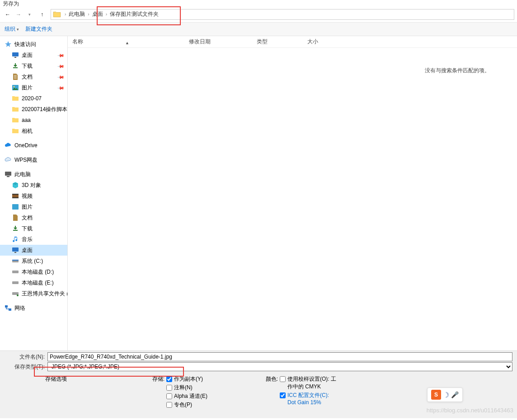 This screenshot has height=420, width=517. I want to click on moon-icon: ☽, so click(446, 395).